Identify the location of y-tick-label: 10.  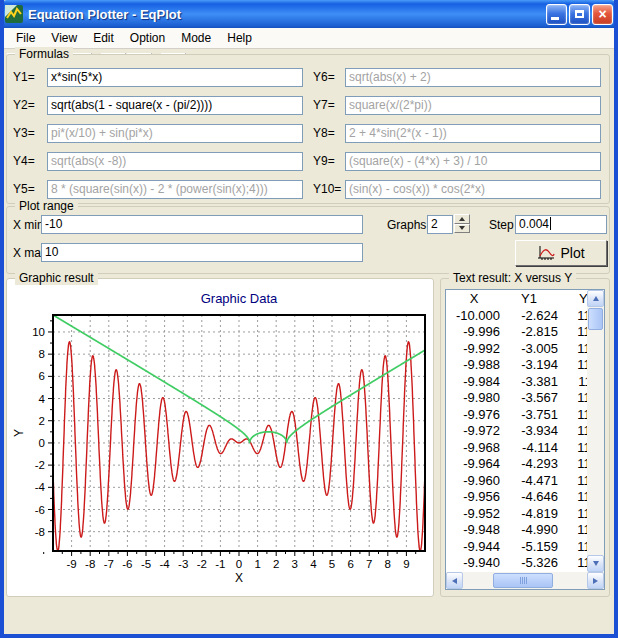
(38, 332).